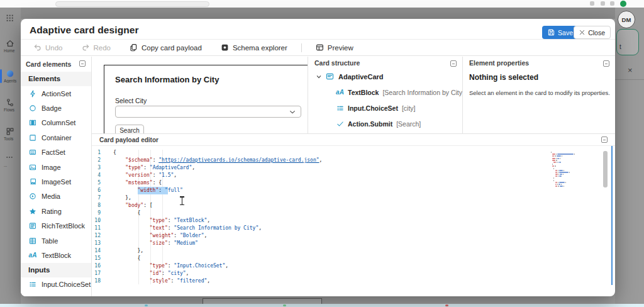  Describe the element at coordinates (353, 198) in the screenshot. I see `code-line-7: 7 },` at that location.